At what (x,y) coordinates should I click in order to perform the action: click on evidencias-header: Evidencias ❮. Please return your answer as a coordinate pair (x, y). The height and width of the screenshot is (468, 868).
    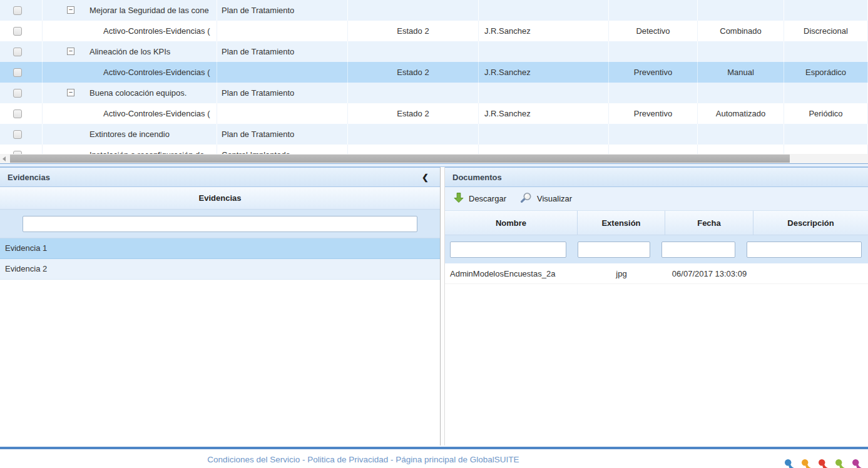
    Looking at the image, I should click on (220, 177).